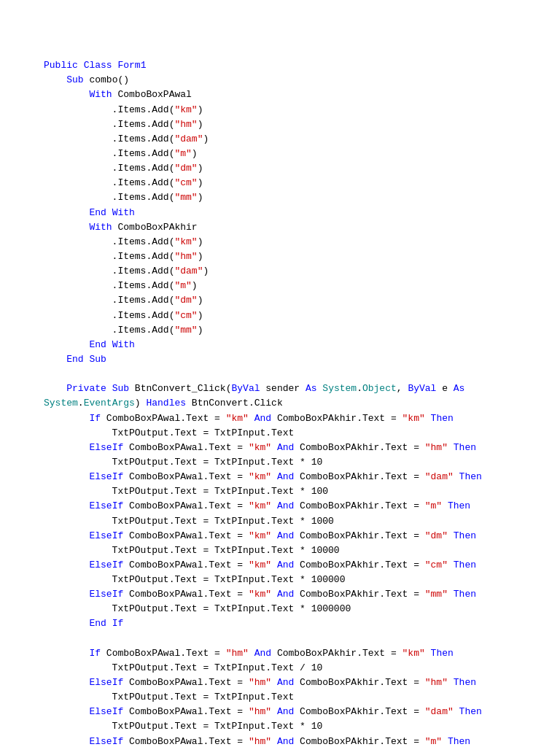 The width and height of the screenshot is (560, 747). What do you see at coordinates (459, 506) in the screenshot?
I see `keyword-then4: Then` at bounding box center [459, 506].